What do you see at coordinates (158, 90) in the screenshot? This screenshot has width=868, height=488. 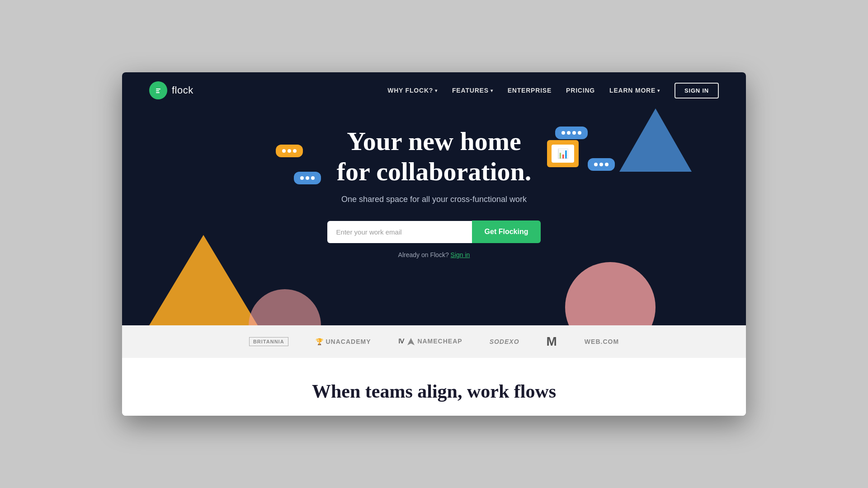 I see `logo-icon` at bounding box center [158, 90].